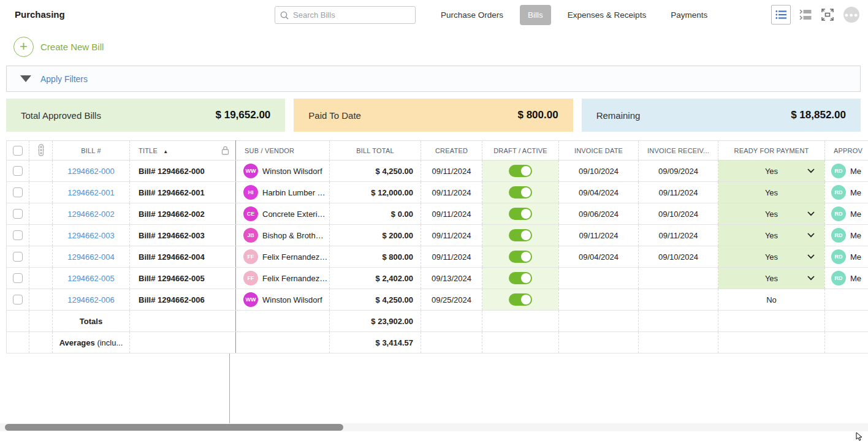 Image resolution: width=868 pixels, height=446 pixels. Describe the element at coordinates (847, 151) in the screenshot. I see `col-header-approver: APPROV` at that location.